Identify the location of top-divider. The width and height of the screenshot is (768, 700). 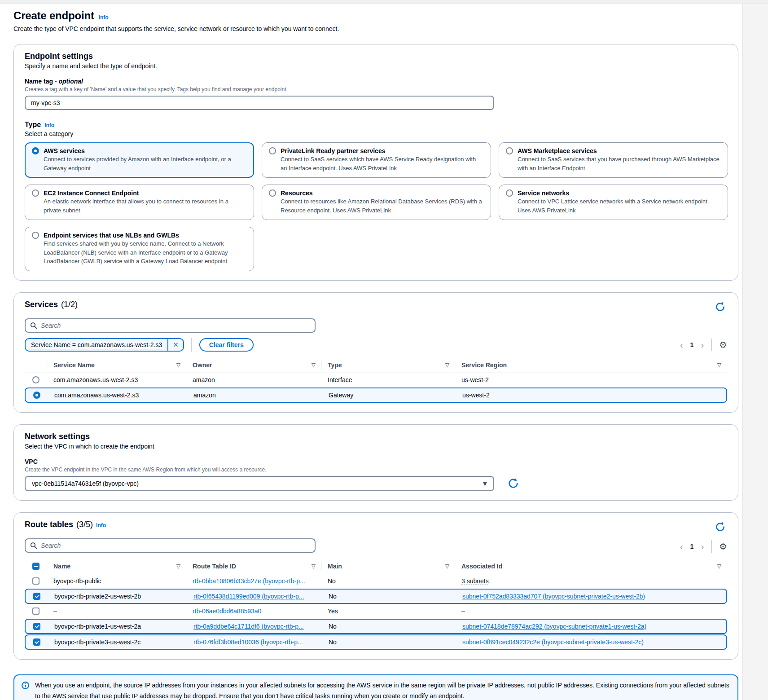
(384, 2).